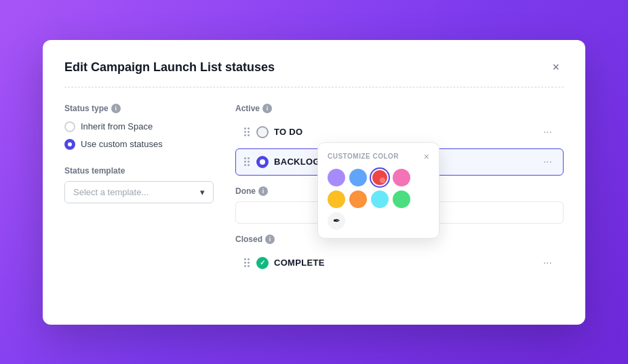  What do you see at coordinates (548, 132) in the screenshot?
I see `more-menu-todo: ···` at bounding box center [548, 132].